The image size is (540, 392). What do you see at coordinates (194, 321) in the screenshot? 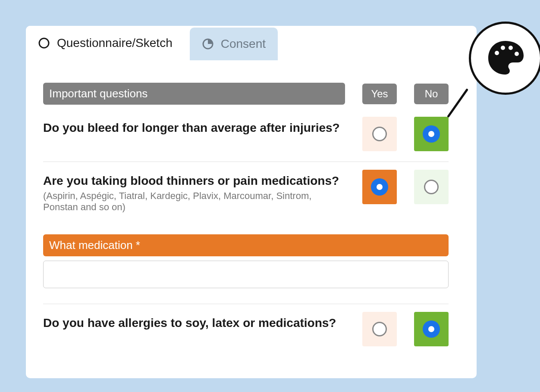
I see `question-text-block: Do you have allergies to soy, latex or m…` at bounding box center [194, 321].